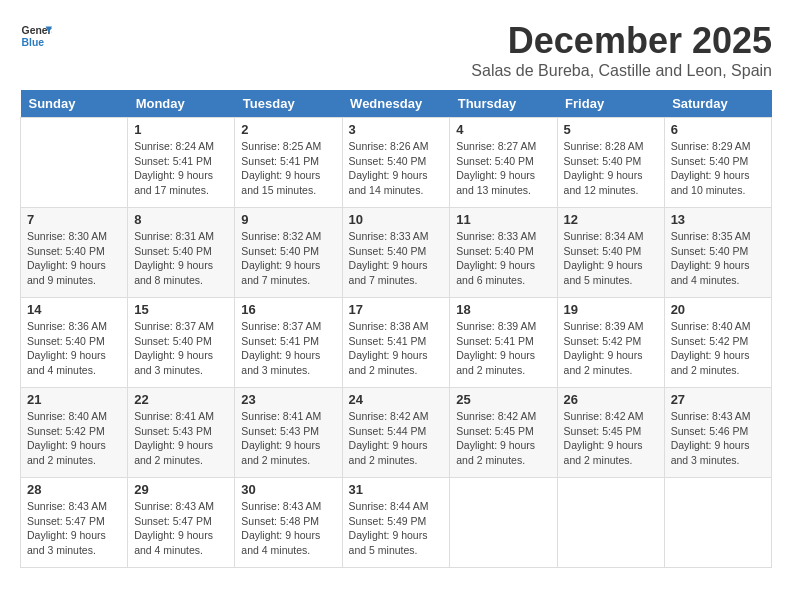 The width and height of the screenshot is (792, 612). What do you see at coordinates (611, 220) in the screenshot?
I see `day-number: 12` at bounding box center [611, 220].